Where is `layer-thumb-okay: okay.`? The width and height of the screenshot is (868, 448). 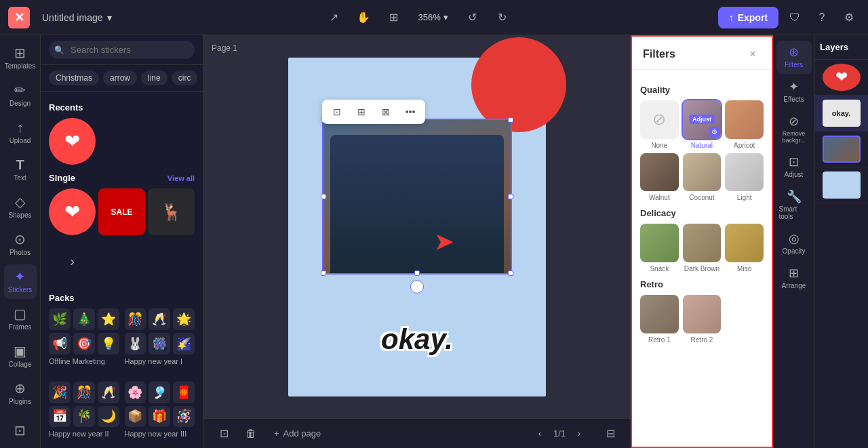 layer-thumb-okay: okay. is located at coordinates (842, 113).